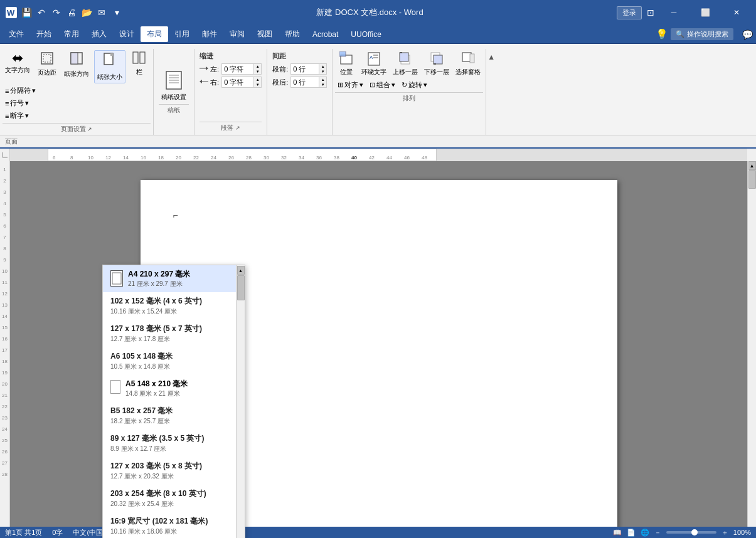 Image resolution: width=756 pixels, height=538 pixels. What do you see at coordinates (56, 13) in the screenshot?
I see `redo-icon: ↷` at bounding box center [56, 13].